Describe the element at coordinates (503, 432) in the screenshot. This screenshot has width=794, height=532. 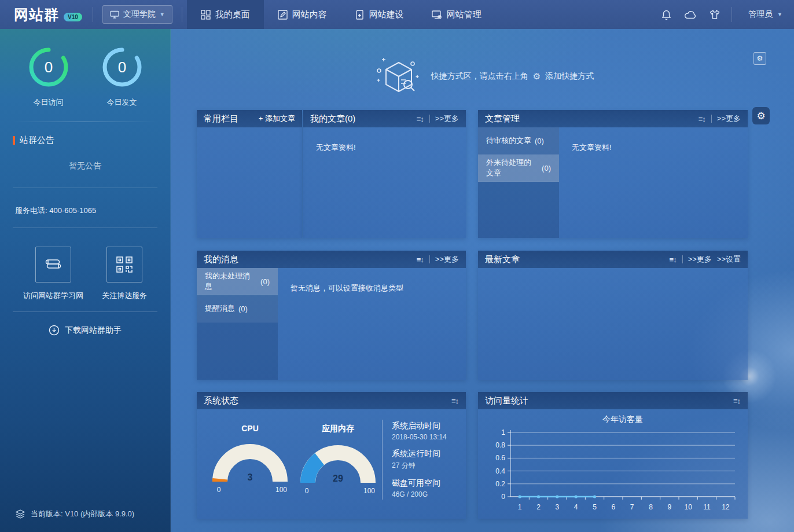
I see `svg-text: 1` at that location.